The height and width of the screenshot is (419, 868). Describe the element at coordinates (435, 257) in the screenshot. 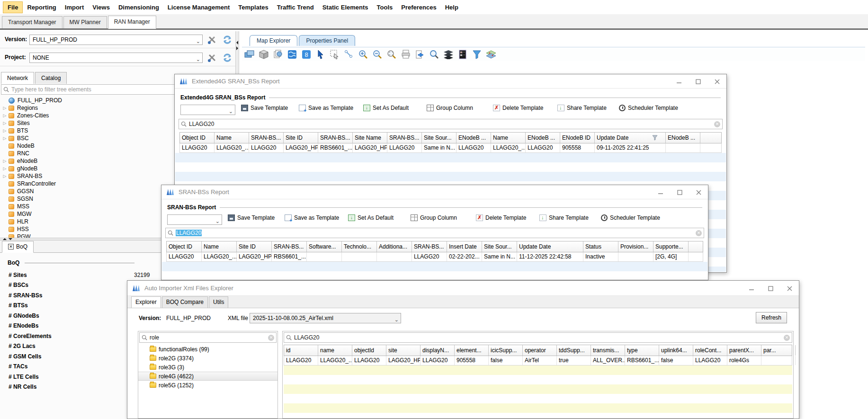

I see `table-row: LLAGG20LLAGG20_...LAGG20_HPRBS6601_...LL…` at that location.